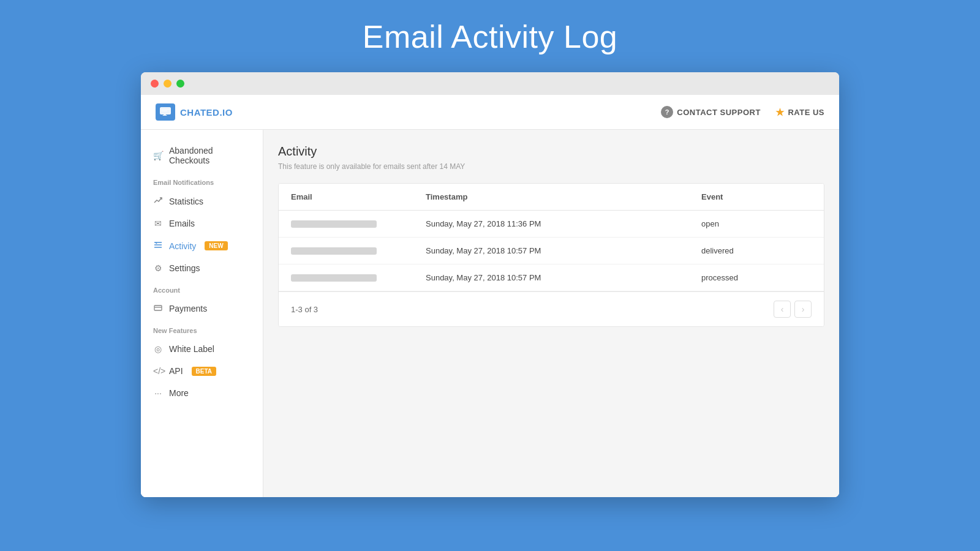 The width and height of the screenshot is (980, 551). Describe the element at coordinates (180, 83) in the screenshot. I see `maximize-dot` at that location.